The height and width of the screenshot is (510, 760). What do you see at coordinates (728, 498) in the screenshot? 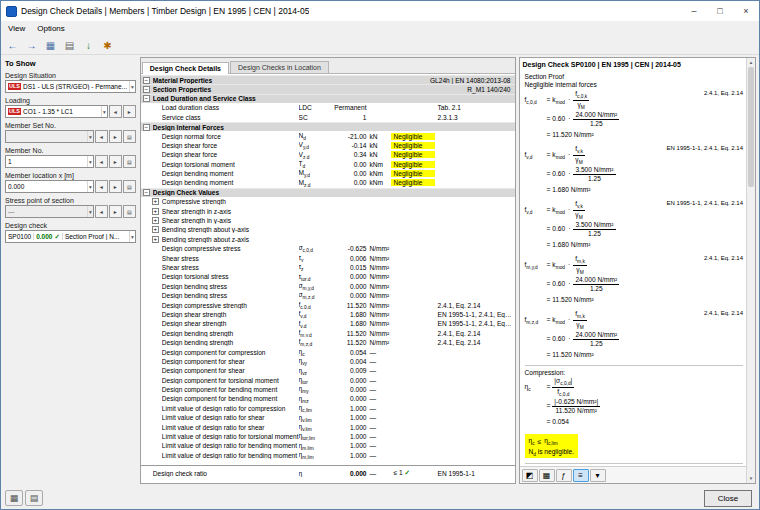
I see `close-button: Close` at bounding box center [728, 498].